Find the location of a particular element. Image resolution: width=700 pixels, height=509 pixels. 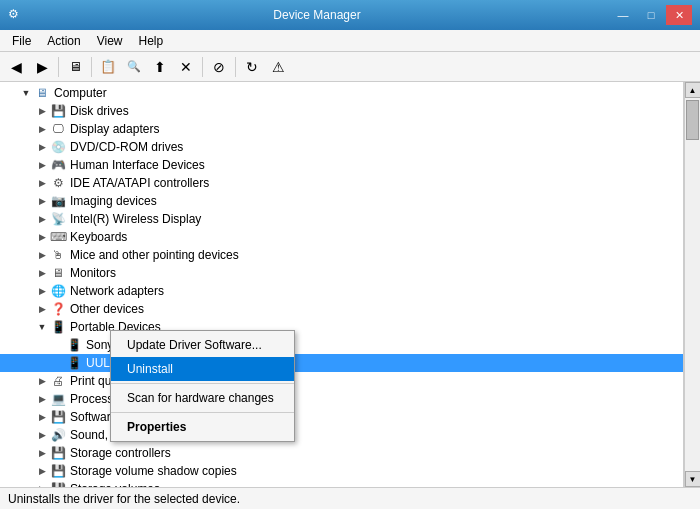

software-icon: 💾 is located at coordinates (58, 417).